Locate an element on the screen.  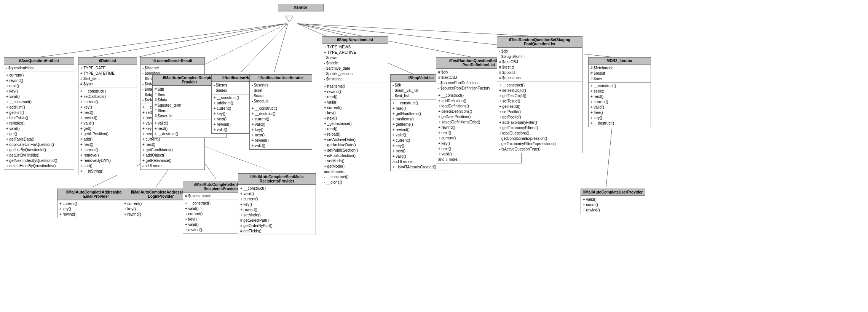
section-attrs: - $db - $pluginAdmin # $testOBJ # $testI… is located at coordinates (540, 65).